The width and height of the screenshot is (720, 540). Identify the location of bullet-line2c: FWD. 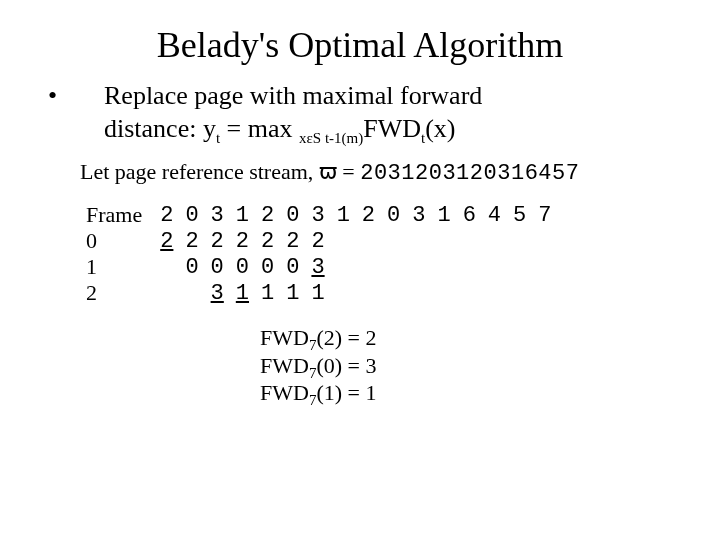
(392, 128).